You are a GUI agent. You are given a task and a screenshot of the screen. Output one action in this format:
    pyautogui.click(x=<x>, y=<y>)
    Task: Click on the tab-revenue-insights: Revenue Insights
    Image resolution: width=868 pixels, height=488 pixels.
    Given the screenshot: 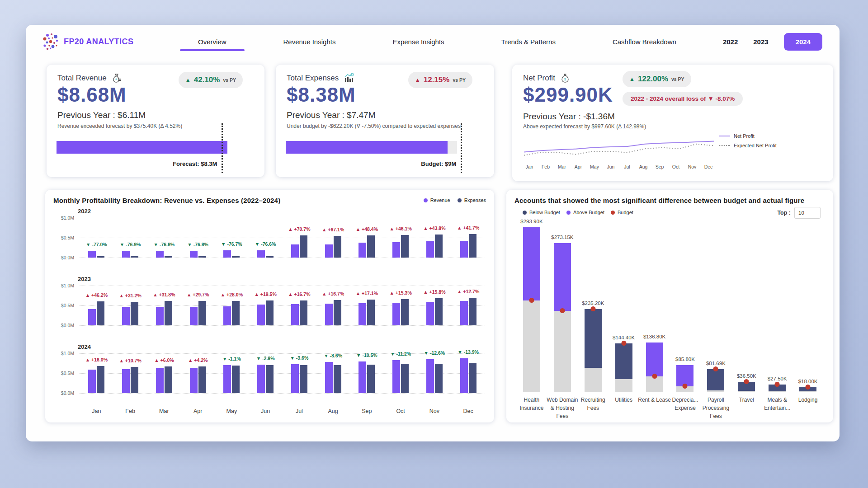 What is the action you would take?
    pyautogui.click(x=309, y=42)
    